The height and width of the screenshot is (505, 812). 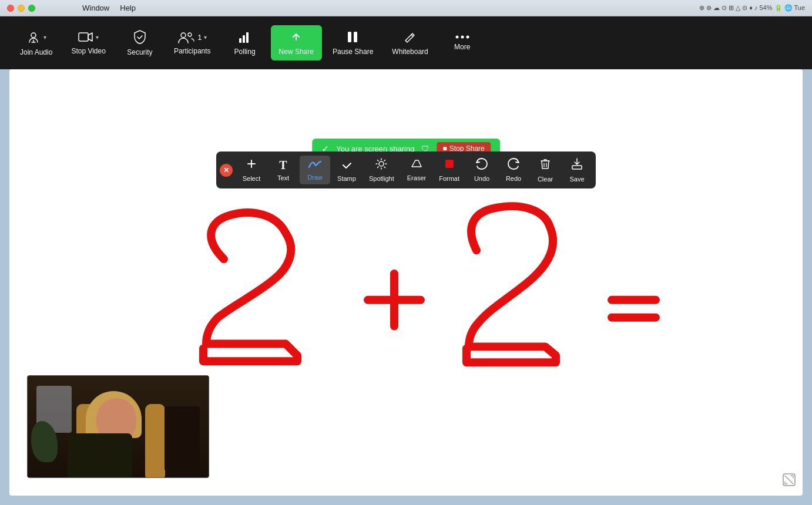 I want to click on new-share-button: New Share, so click(x=296, y=43).